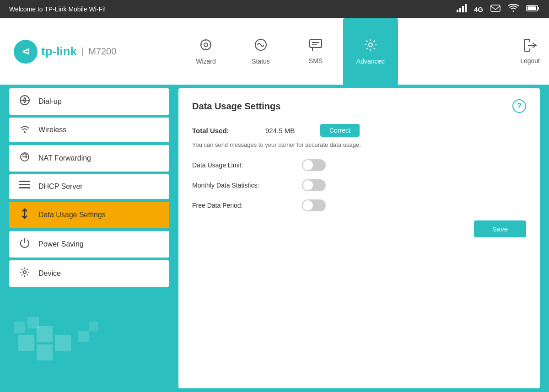 The width and height of the screenshot is (549, 392). What do you see at coordinates (206, 51) in the screenshot?
I see `tab-wizard: Wizard` at bounding box center [206, 51].